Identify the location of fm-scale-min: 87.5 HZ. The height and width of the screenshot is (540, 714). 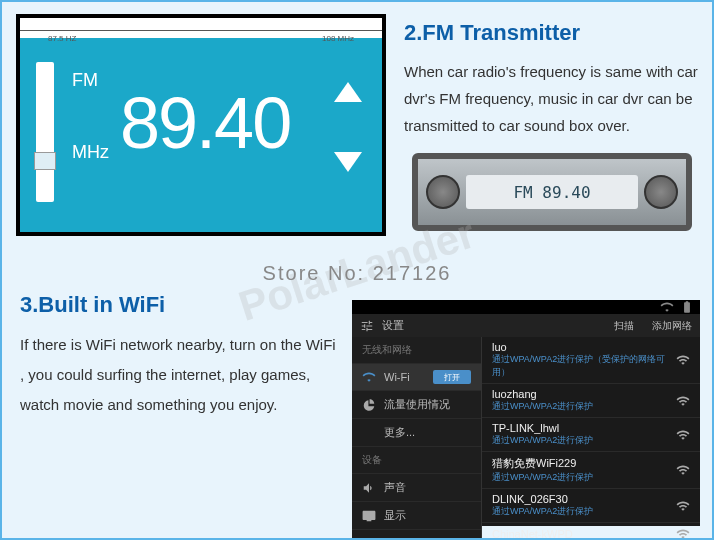
(62, 38).